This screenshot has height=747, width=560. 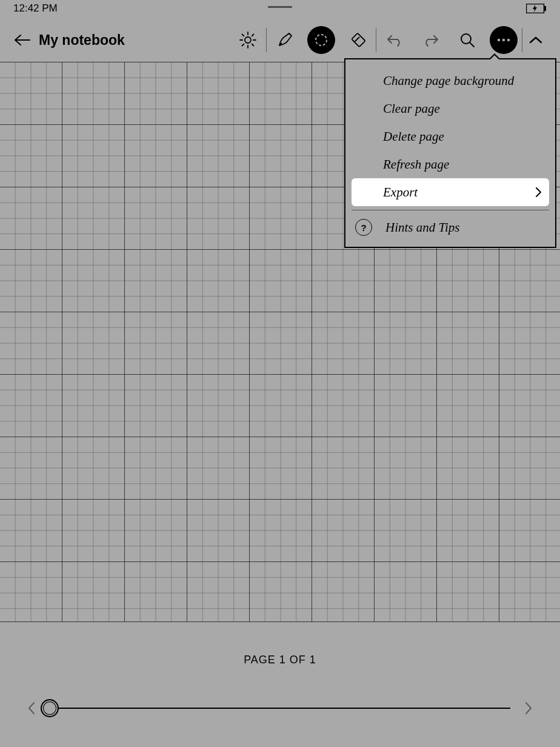 What do you see at coordinates (280, 708) in the screenshot?
I see `page-slider-track` at bounding box center [280, 708].